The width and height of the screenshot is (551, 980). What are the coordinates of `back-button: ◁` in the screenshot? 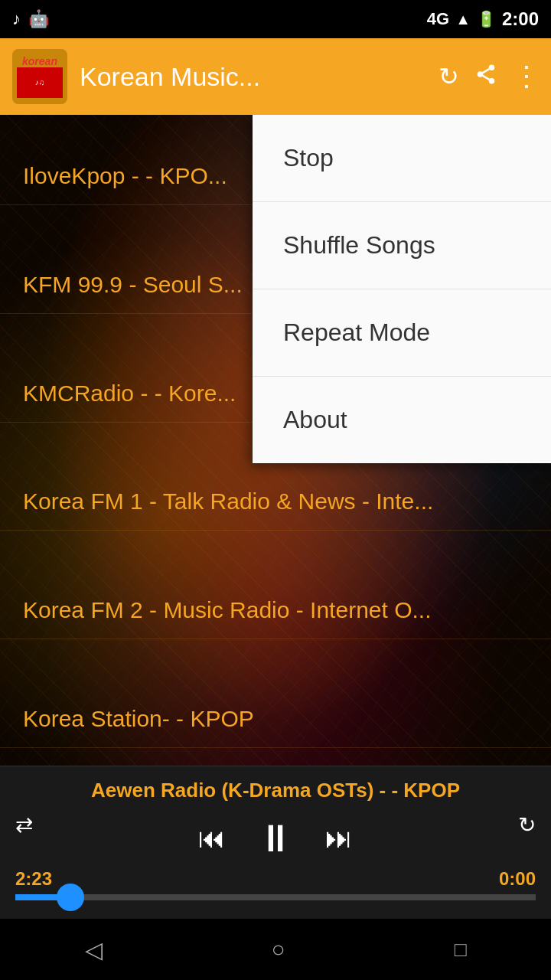 It's located at (93, 949).